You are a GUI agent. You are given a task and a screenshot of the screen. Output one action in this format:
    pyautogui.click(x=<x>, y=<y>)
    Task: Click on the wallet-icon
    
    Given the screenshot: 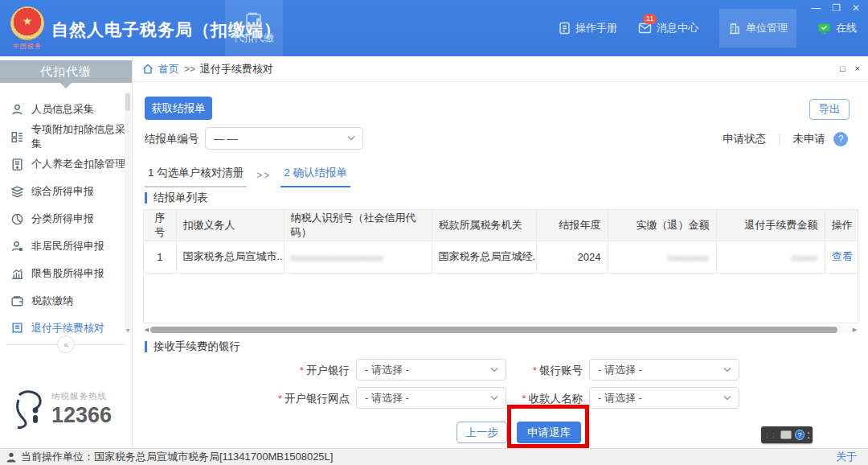 What is the action you would take?
    pyautogui.click(x=254, y=19)
    